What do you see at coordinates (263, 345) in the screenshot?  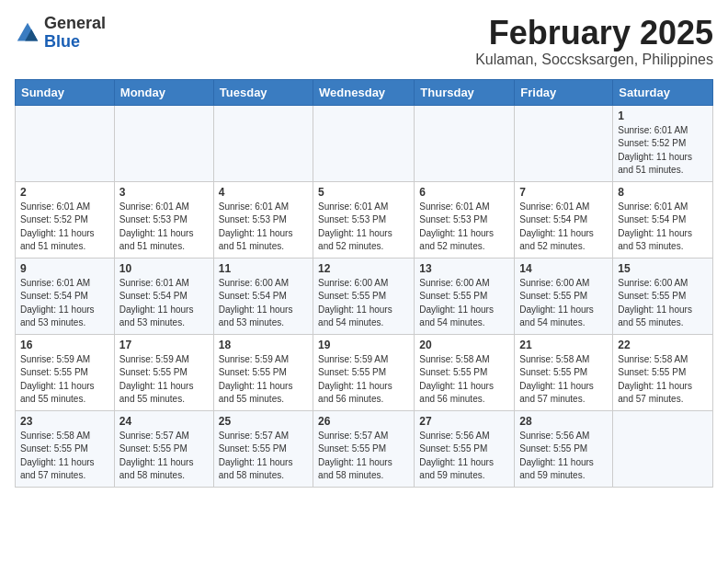 I see `day-number: 18` at bounding box center [263, 345].